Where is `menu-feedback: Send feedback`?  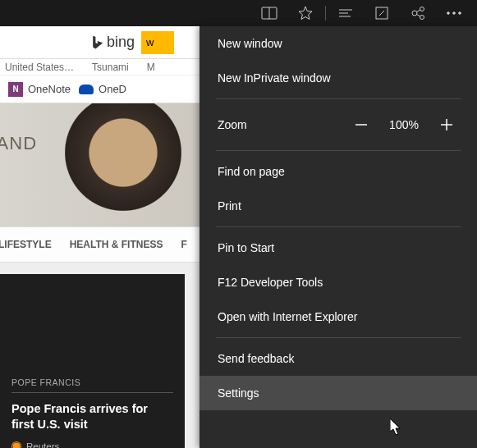 menu-feedback: Send feedback is located at coordinates (338, 359).